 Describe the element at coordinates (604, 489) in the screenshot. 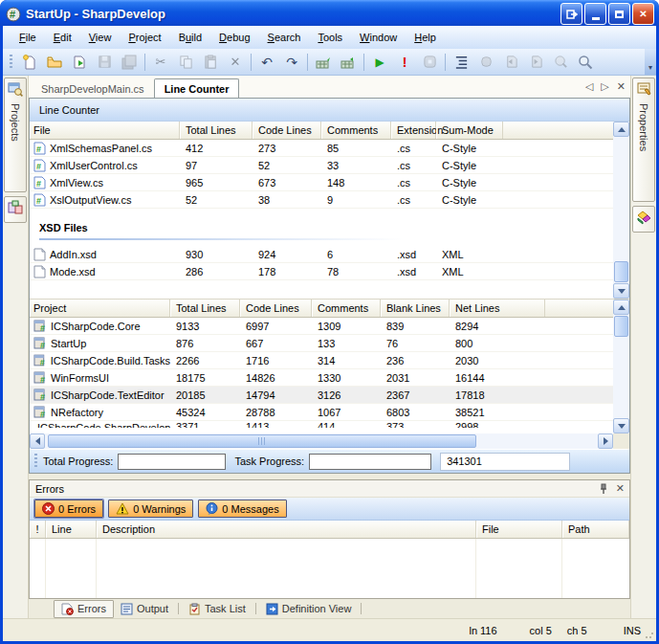

I see `pin-icon` at that location.